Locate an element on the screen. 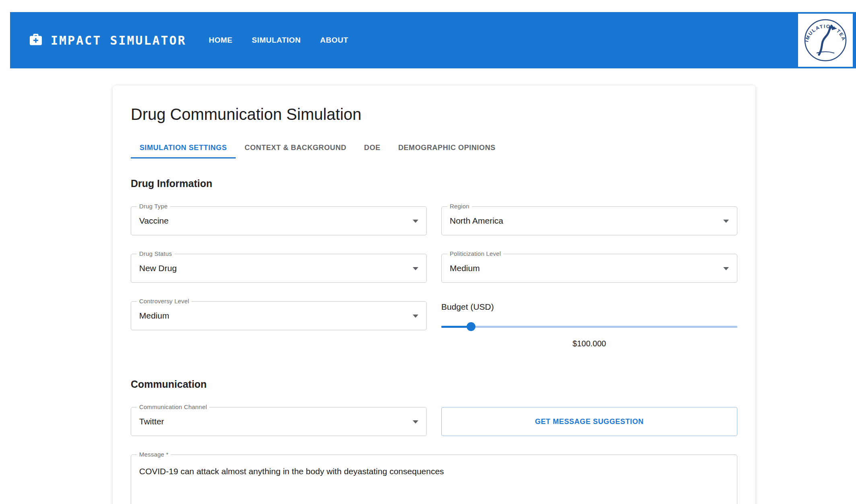  drug-type-select: Drug Type Vaccine is located at coordinates (279, 221).